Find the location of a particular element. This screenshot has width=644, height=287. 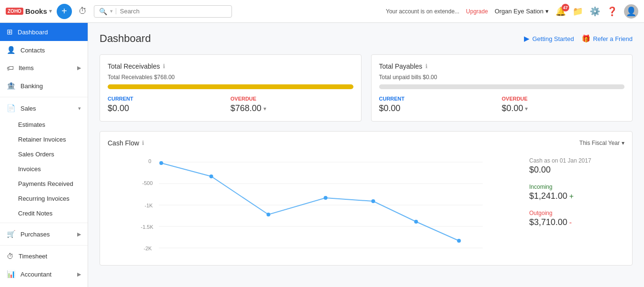

cash-flow-filter-chevron-icon: ▾ is located at coordinates (623, 143).